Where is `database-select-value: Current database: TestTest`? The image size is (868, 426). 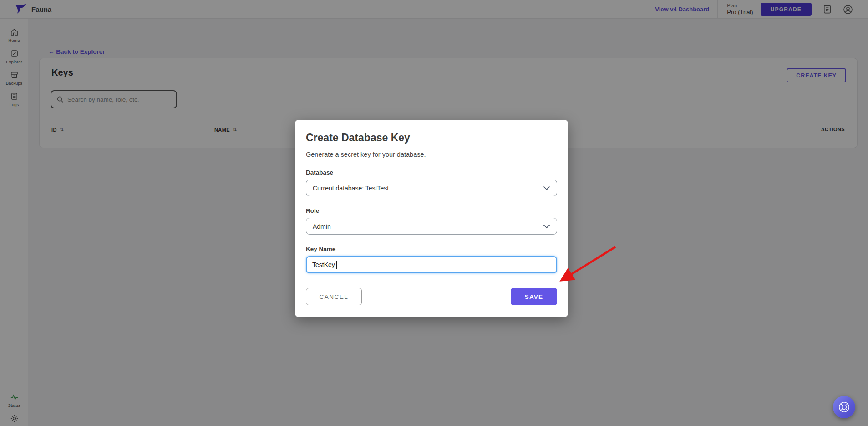 database-select-value: Current database: TestTest is located at coordinates (350, 188).